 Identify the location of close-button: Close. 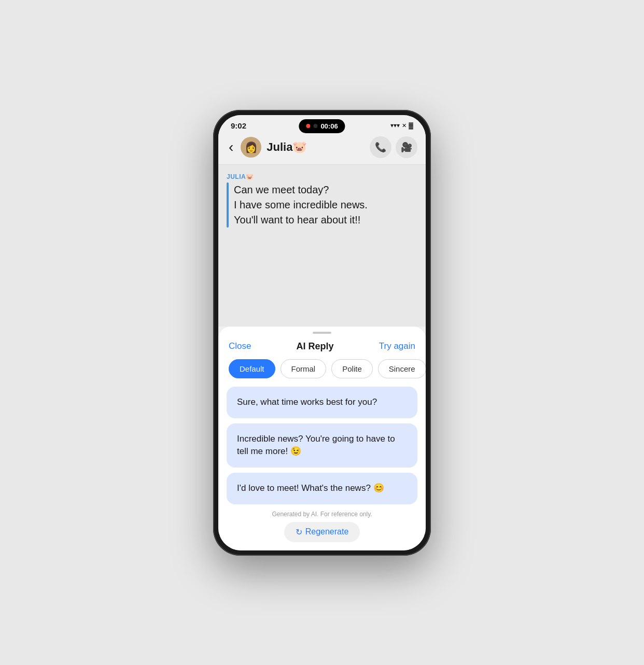
(240, 346).